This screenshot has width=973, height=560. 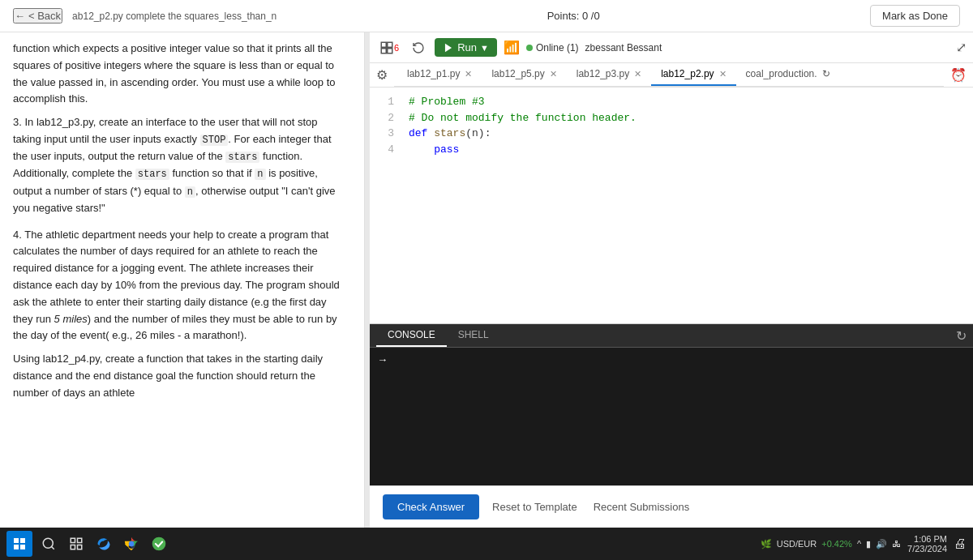 What do you see at coordinates (465, 47) in the screenshot?
I see `run-button: Run ▼` at bounding box center [465, 47].